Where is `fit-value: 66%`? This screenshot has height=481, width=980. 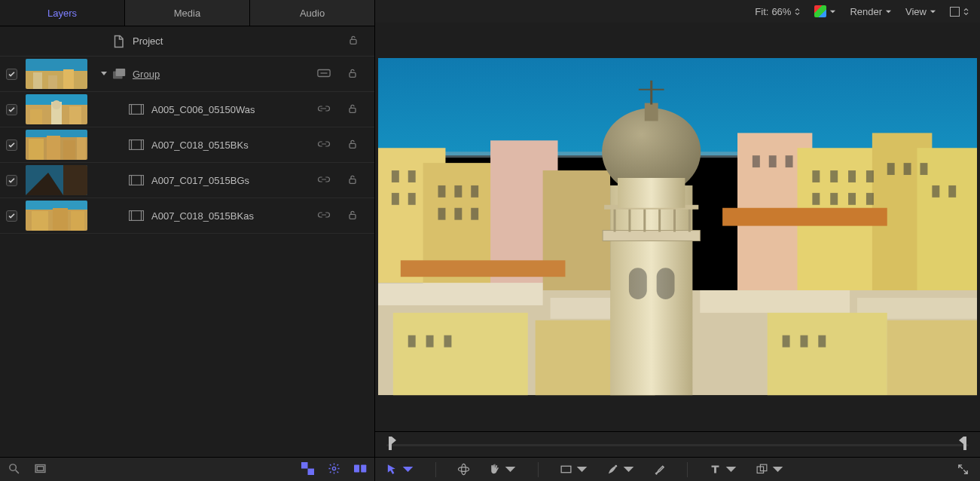
fit-value: 66% is located at coordinates (781, 12).